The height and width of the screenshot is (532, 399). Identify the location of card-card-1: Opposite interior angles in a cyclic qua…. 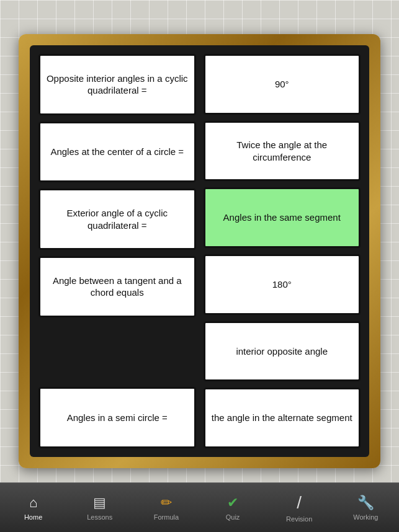
(117, 84).